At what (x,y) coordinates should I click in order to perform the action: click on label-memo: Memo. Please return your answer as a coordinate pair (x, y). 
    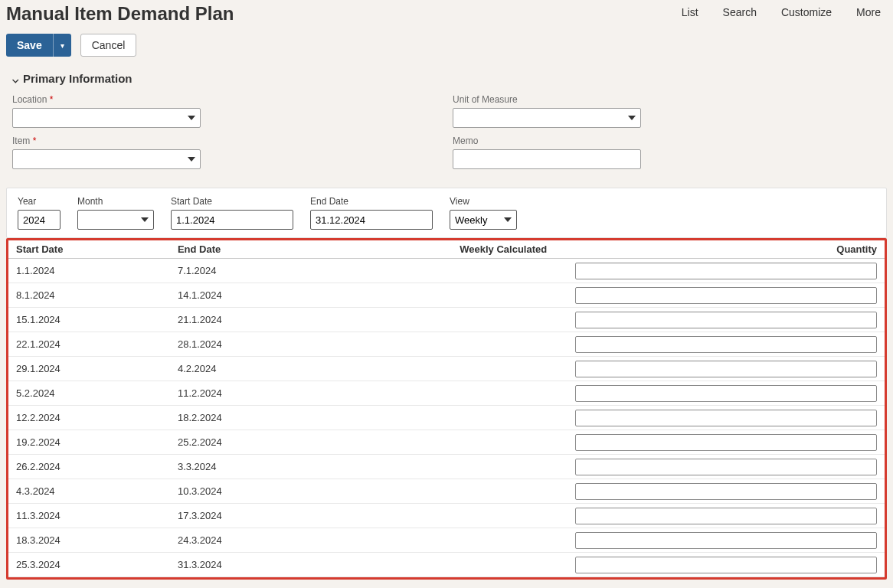
    Looking at the image, I should click on (672, 141).